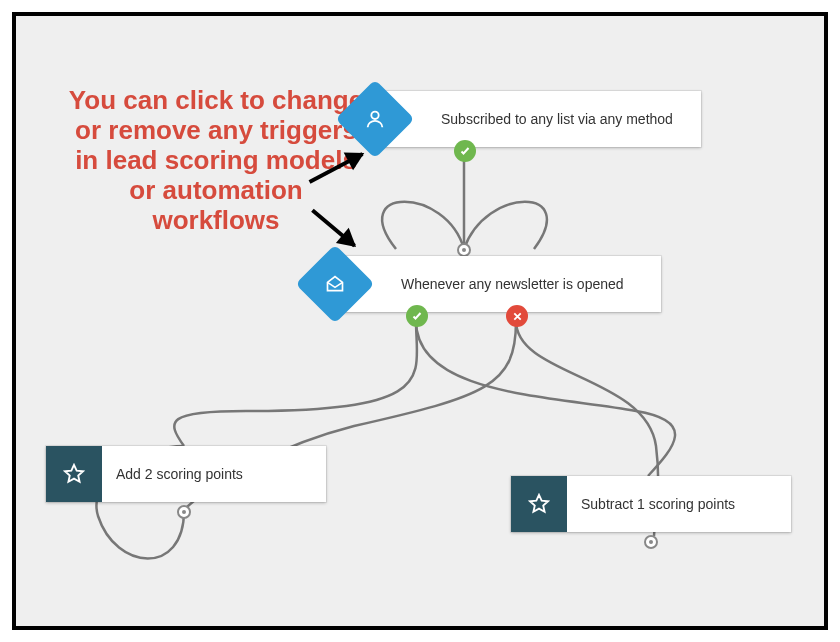 The height and width of the screenshot is (642, 840). What do you see at coordinates (517, 316) in the screenshot?
I see `x-icon` at bounding box center [517, 316].